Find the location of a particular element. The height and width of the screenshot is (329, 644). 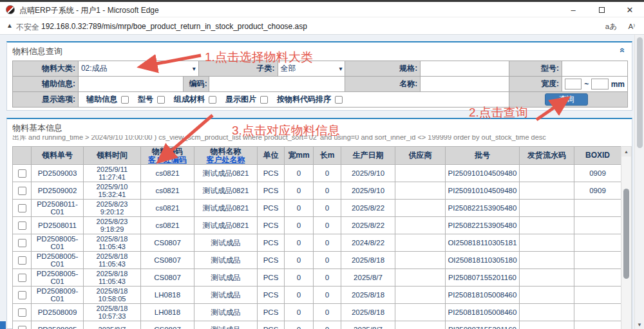

category-select: 02:成品▾ is located at coordinates (139, 69).